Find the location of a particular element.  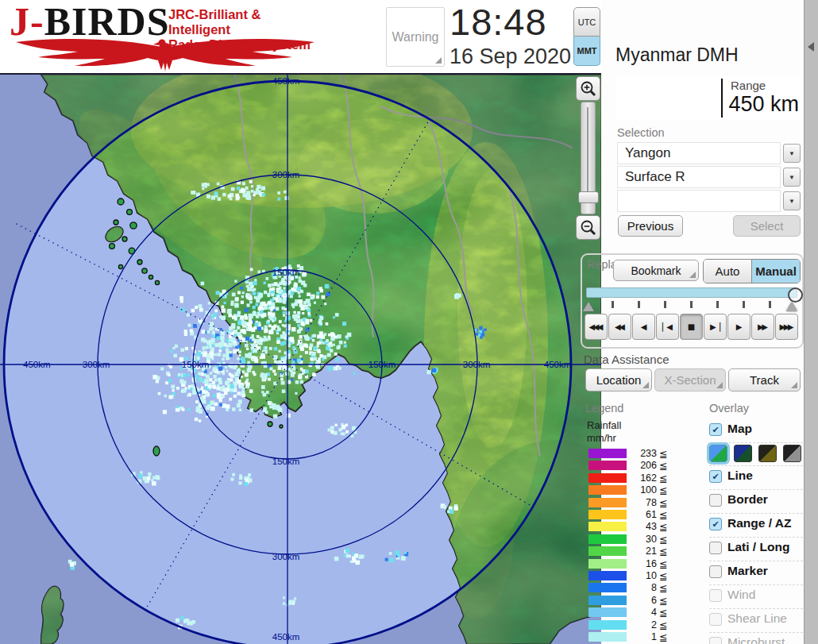

replay-slider-thumb is located at coordinates (796, 295).